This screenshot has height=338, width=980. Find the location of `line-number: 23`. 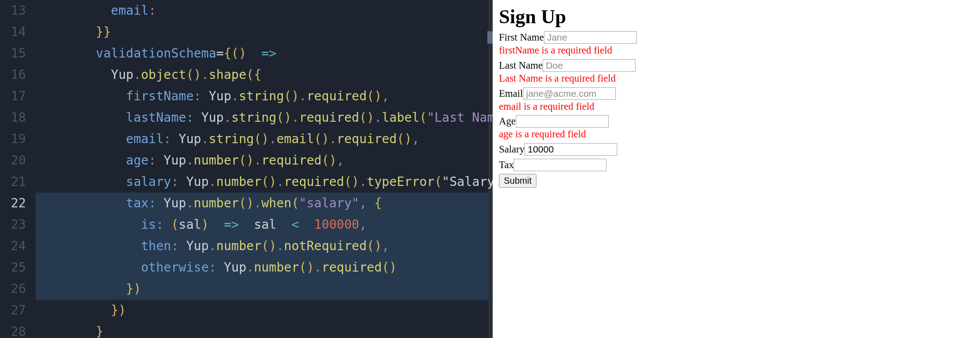

line-number: 23 is located at coordinates (13, 225).